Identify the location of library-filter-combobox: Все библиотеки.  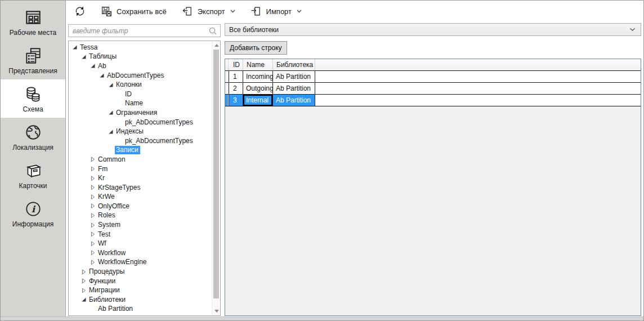
(433, 29).